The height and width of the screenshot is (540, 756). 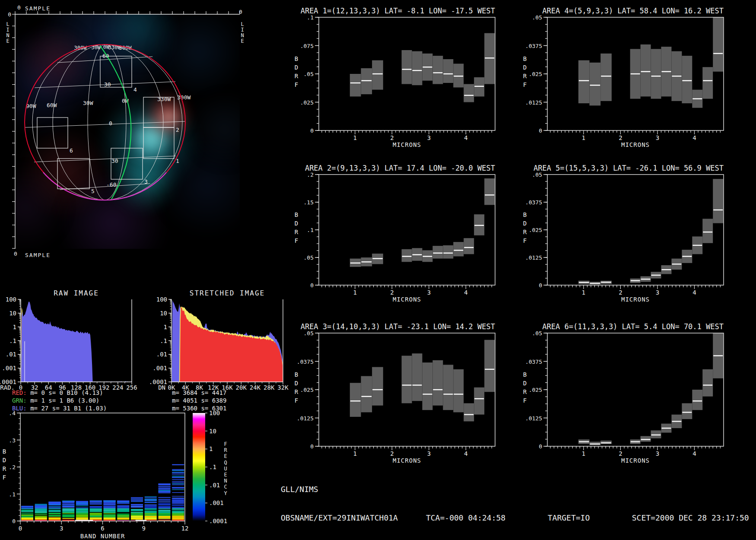 I want to click on x-tick-label: 0, so click(x=20, y=528).